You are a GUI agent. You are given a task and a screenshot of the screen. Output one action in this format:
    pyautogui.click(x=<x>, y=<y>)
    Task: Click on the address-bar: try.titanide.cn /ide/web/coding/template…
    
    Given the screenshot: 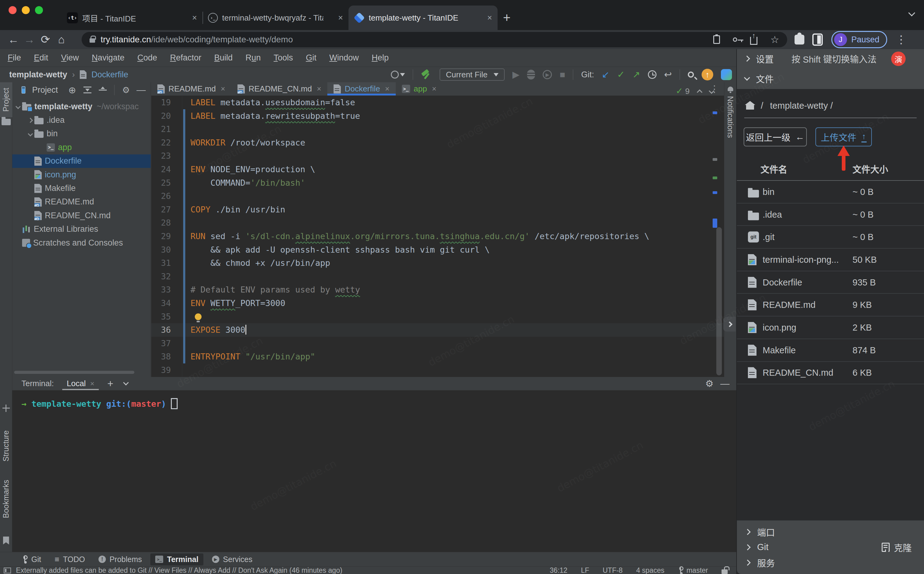 What is the action you would take?
    pyautogui.click(x=434, y=39)
    